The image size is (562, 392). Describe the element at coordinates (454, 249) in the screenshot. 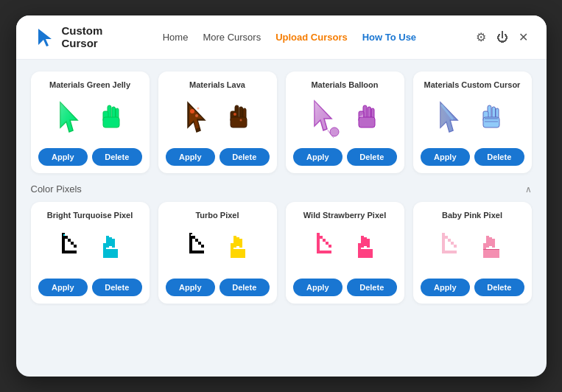

I see `cursor-arrow-pink` at that location.